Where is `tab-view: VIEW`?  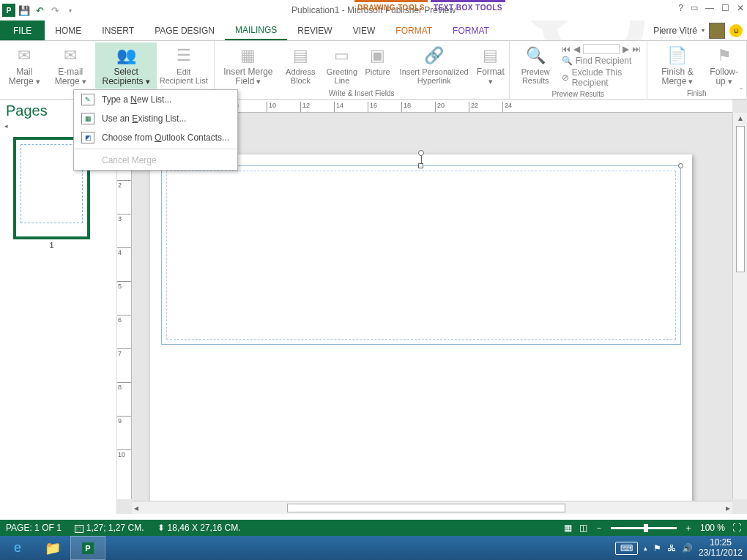 tab-view: VIEW is located at coordinates (365, 31).